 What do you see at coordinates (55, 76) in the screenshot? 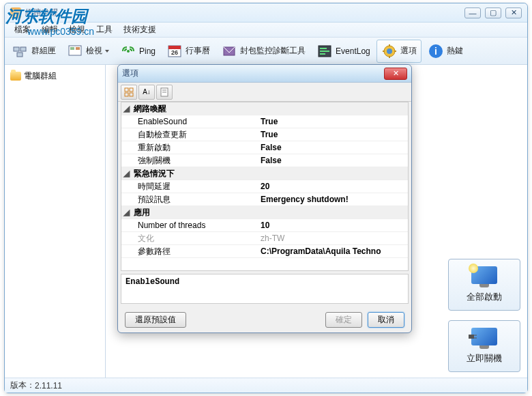
I see `tree-root: 電腦群組` at bounding box center [55, 76].